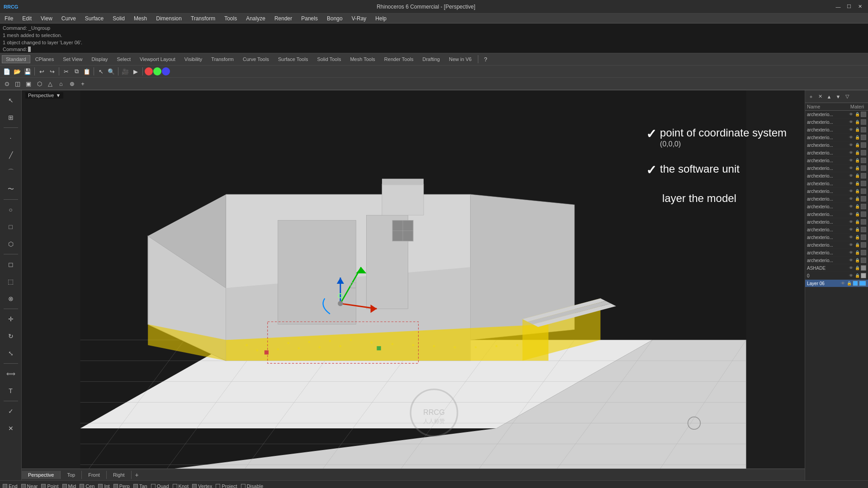 The image size is (868, 488). I want to click on tab-drafting: Drafting, so click(431, 59).